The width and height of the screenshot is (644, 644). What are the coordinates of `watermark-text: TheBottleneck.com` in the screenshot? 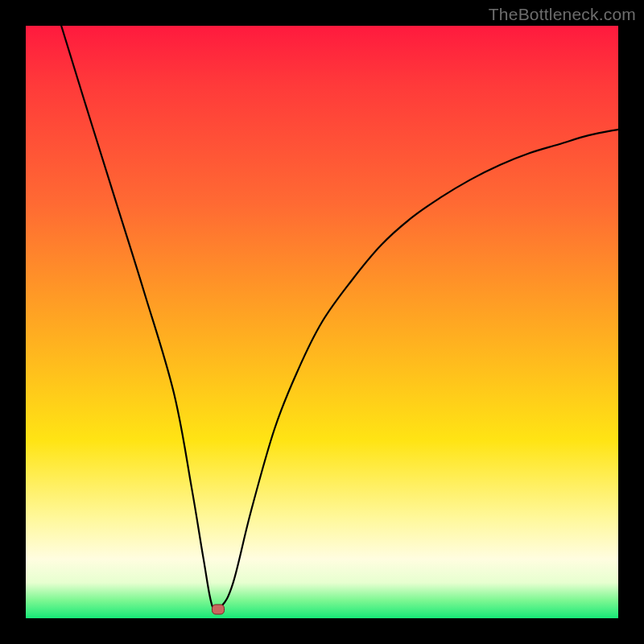 It's located at (562, 14).